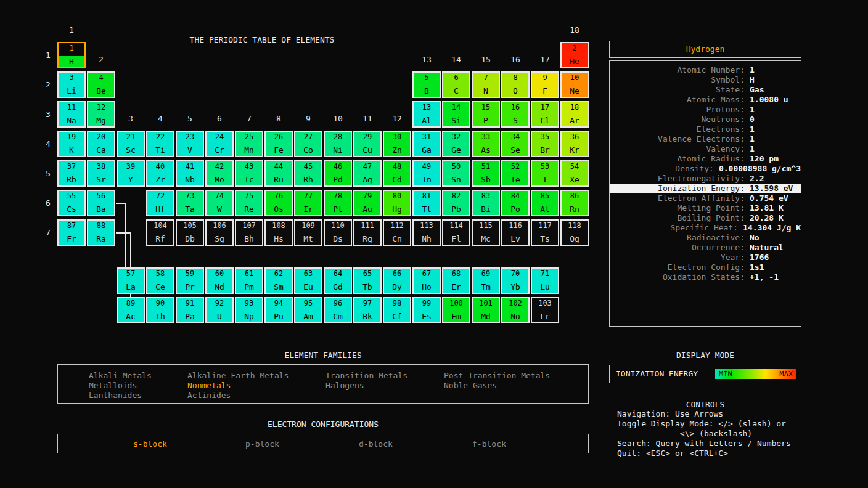 The width and height of the screenshot is (868, 488). I want to click on element-cell-Ag: 47Ag, so click(367, 174).